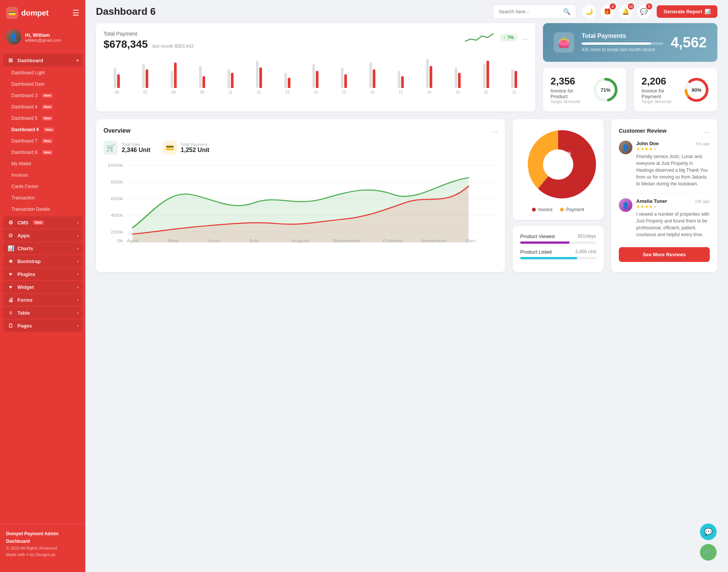 This screenshot has width=728, height=572. What do you see at coordinates (558, 249) in the screenshot?
I see `product-stats-card: Product Viewed 561/days Product Listed 3…` at bounding box center [558, 249].